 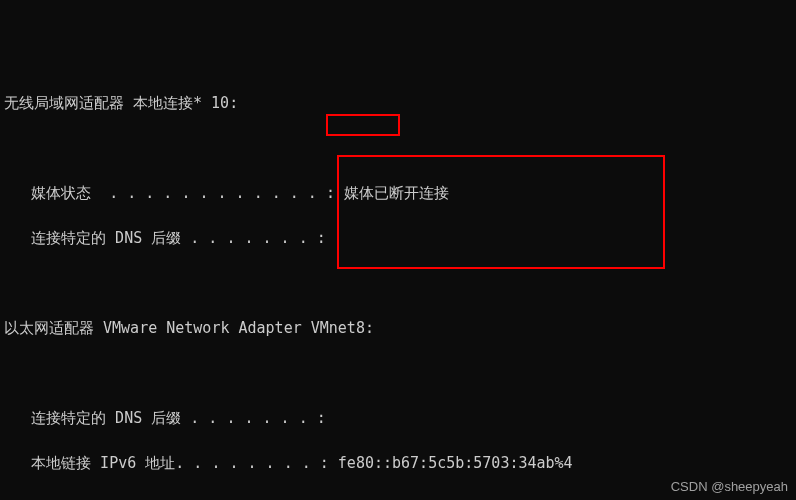 What do you see at coordinates (153, 328) in the screenshot?
I see `vmnet8-header-prefix: 以太网适配器 VMware Network Adapter` at bounding box center [153, 328].